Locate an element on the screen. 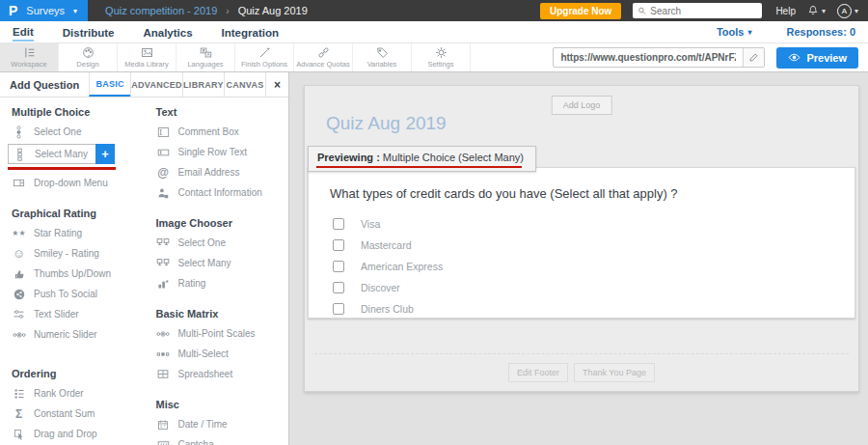 This screenshot has height=445, width=868. qtype-select-one: Select One is located at coordinates (72, 131).